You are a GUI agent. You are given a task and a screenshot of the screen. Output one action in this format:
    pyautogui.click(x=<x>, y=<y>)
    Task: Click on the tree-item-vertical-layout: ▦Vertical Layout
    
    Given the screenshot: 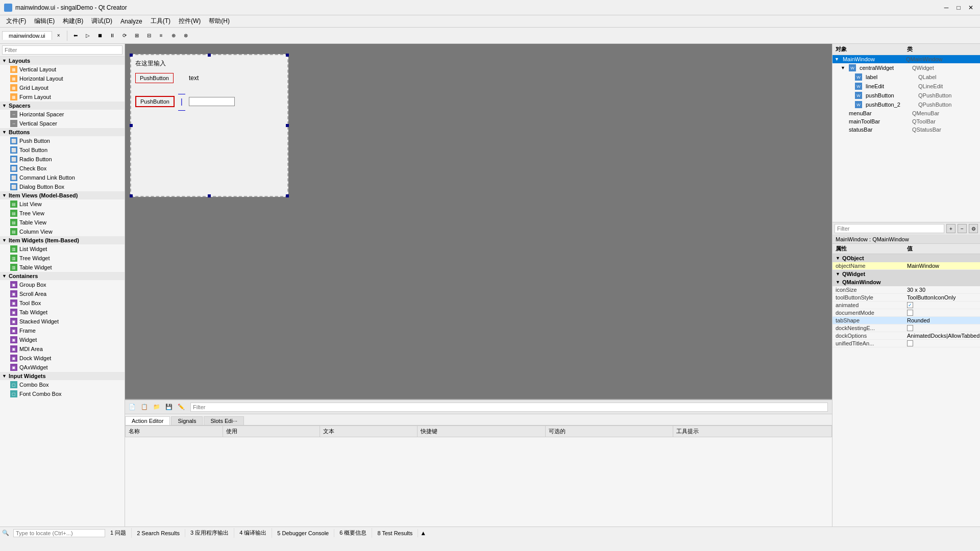 What is the action you would take?
    pyautogui.click(x=62, y=69)
    